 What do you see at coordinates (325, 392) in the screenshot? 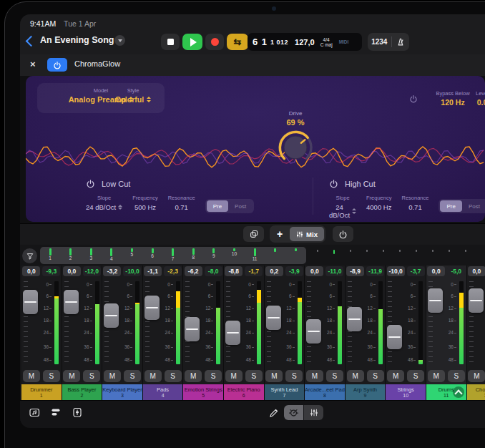
I see `track-label: Arcade...eet Pad 8` at bounding box center [325, 392].